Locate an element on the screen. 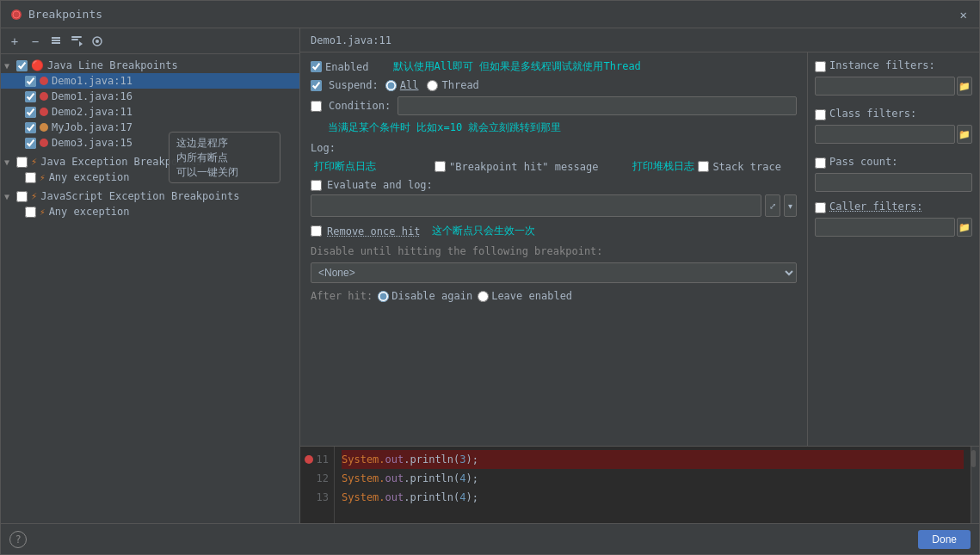  breakpoint-dropdown: <None> is located at coordinates (554, 273).